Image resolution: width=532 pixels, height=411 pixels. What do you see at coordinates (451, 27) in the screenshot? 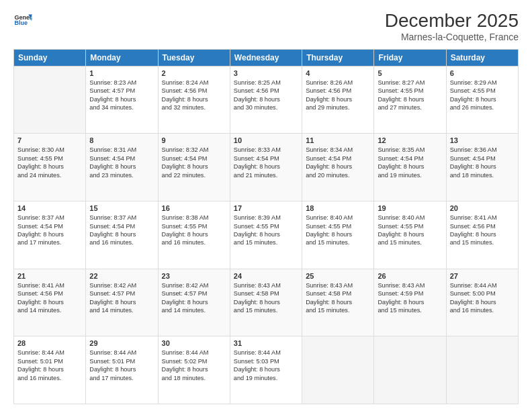
I see `title-block: December 2025 Marnes-la-Coquette, France` at bounding box center [451, 27].